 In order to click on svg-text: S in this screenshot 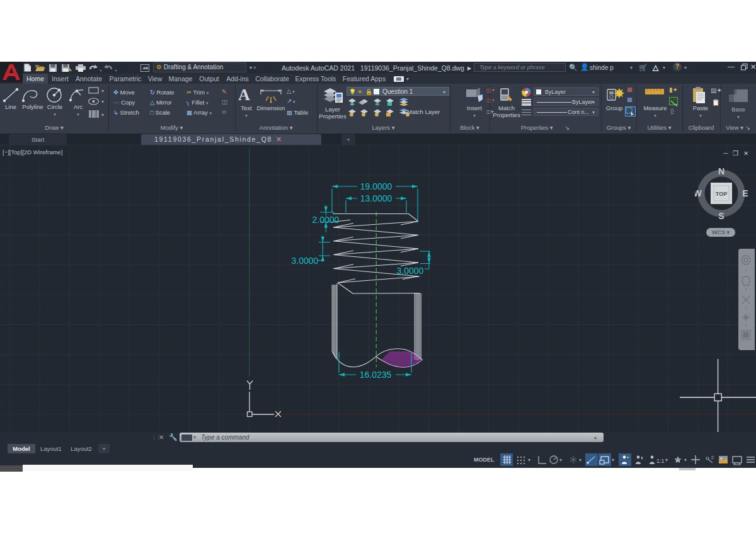, I will do `click(721, 216)`.